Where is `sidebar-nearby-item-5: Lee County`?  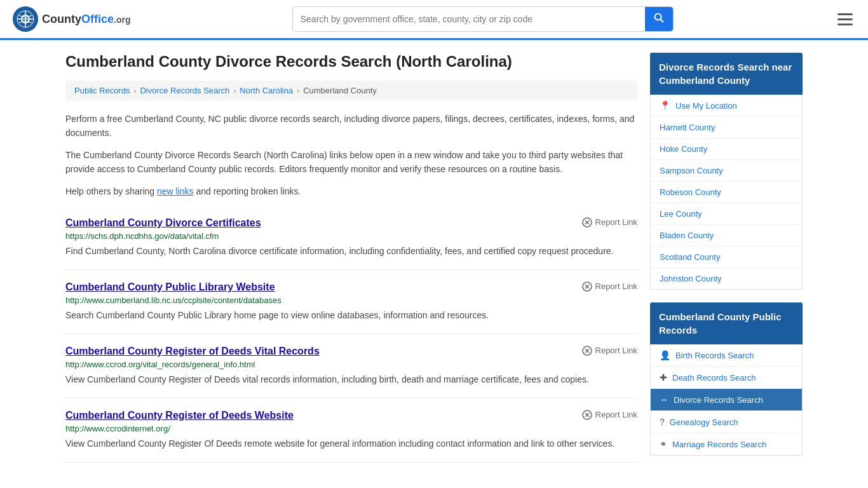
sidebar-nearby-item-5: Lee County is located at coordinates (726, 214).